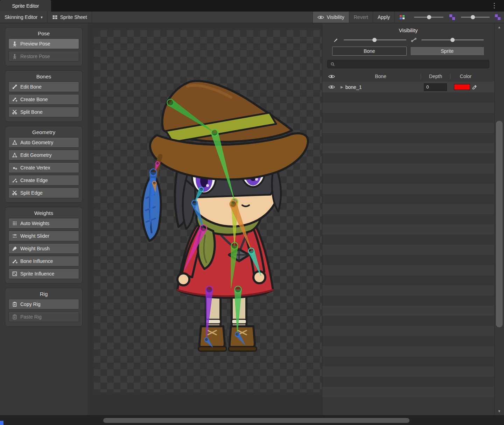 The image size is (504, 425). What do you see at coordinates (44, 317) in the screenshot?
I see `paste-rig-button: Paste Rig` at bounding box center [44, 317].